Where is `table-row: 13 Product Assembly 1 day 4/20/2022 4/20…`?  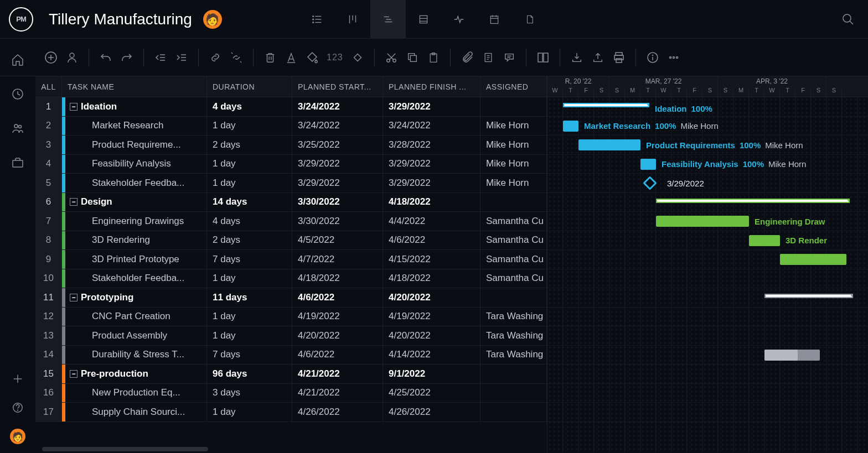 table-row: 13 Product Assembly 1 day 4/20/2022 4/20… is located at coordinates (291, 336).